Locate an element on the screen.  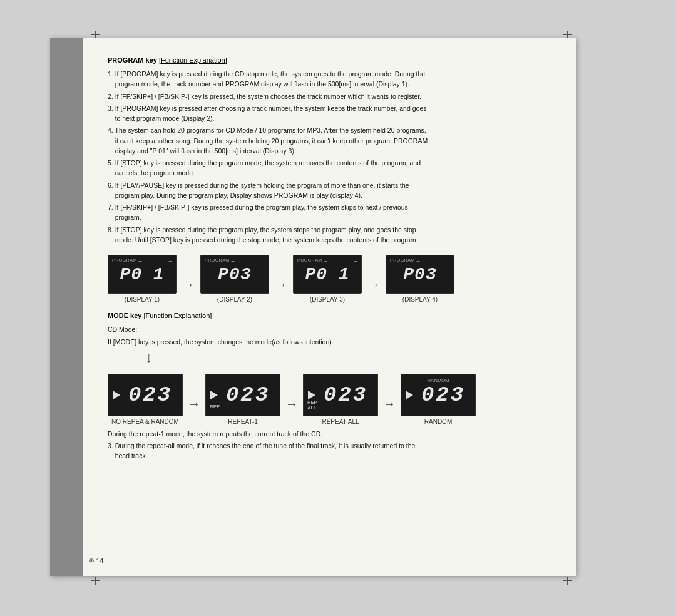
display-1-number: P0 1 is located at coordinates (141, 274).